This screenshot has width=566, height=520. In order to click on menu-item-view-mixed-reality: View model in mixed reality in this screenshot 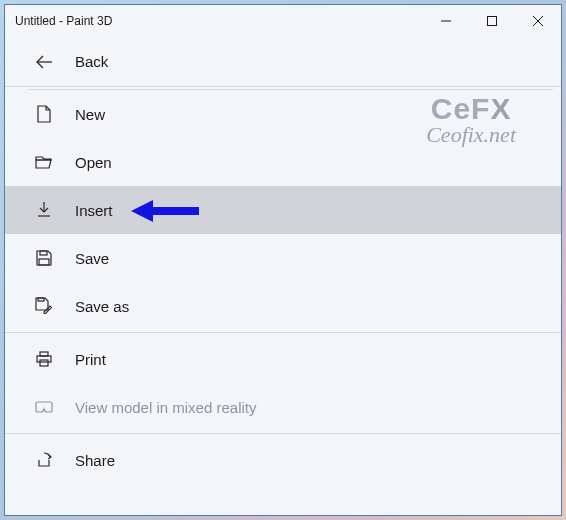, I will do `click(283, 407)`.